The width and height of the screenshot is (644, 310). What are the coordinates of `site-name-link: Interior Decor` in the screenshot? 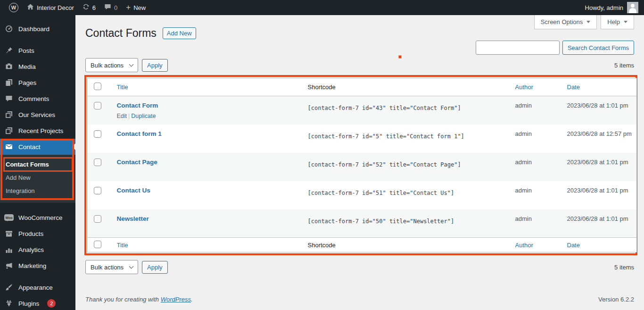 It's located at (50, 8).